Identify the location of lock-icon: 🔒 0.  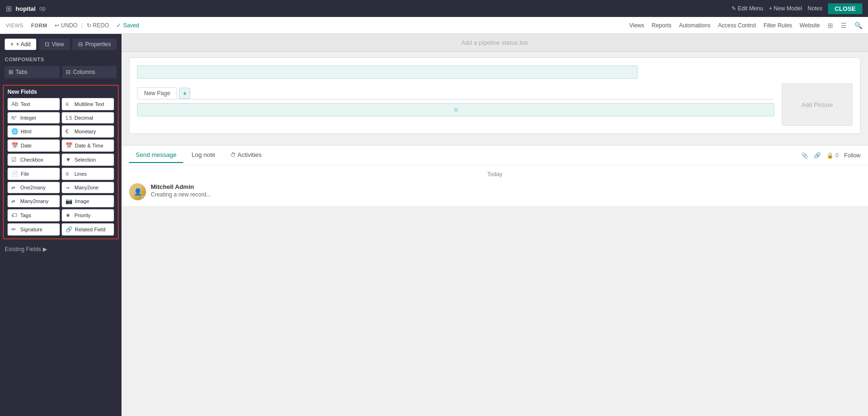
(833, 155).